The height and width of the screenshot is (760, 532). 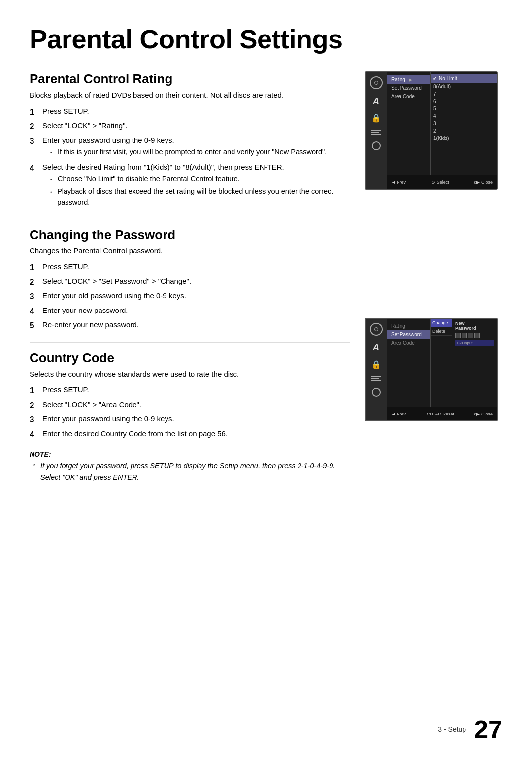 I want to click on prev-button-2: ◄ Prev., so click(x=399, y=414).